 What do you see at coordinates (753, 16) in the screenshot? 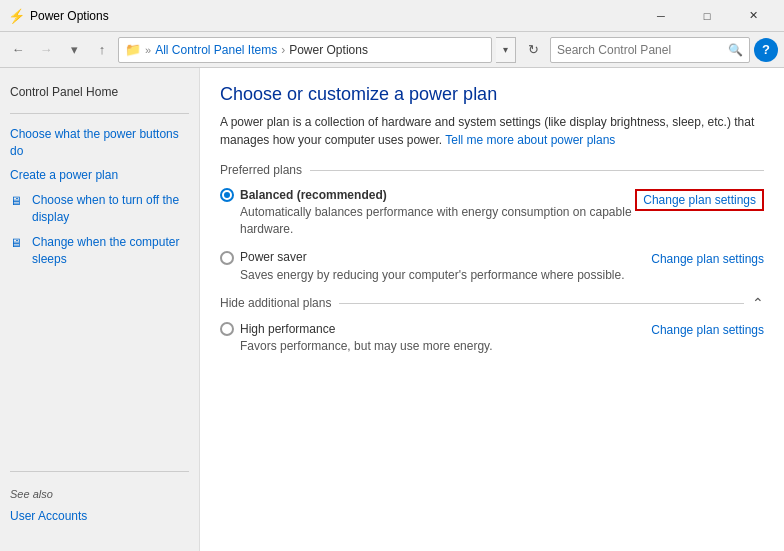
I see `close-button: ✕` at bounding box center [753, 16].